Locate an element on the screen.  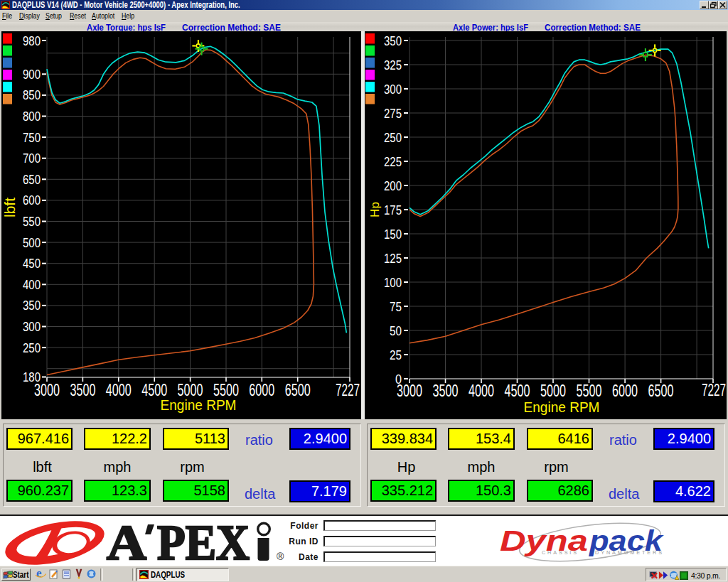
svg-text: 650 is located at coordinates (31, 179).